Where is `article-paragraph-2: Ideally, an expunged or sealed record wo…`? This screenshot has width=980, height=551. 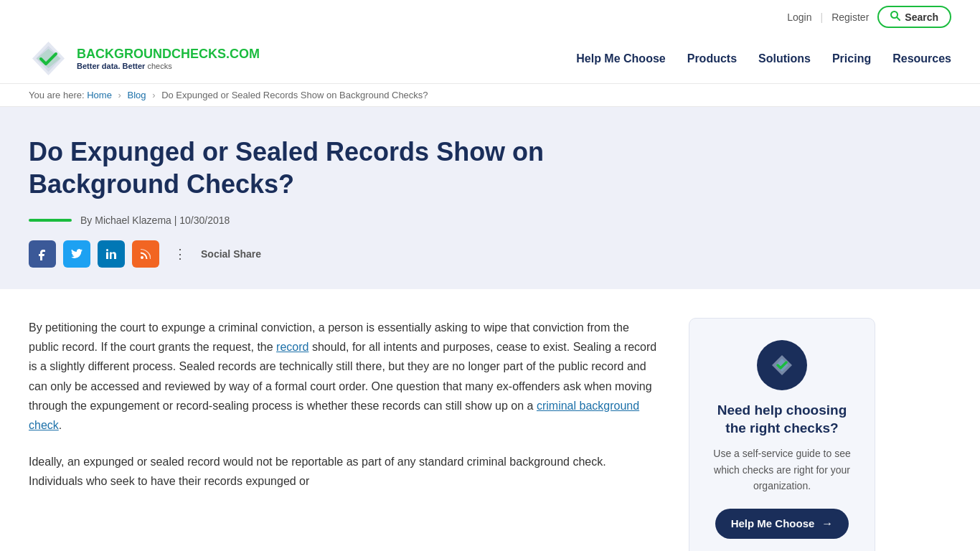
article-paragraph-2: Ideally, an expunged or sealed record wo… is located at coordinates (344, 471).